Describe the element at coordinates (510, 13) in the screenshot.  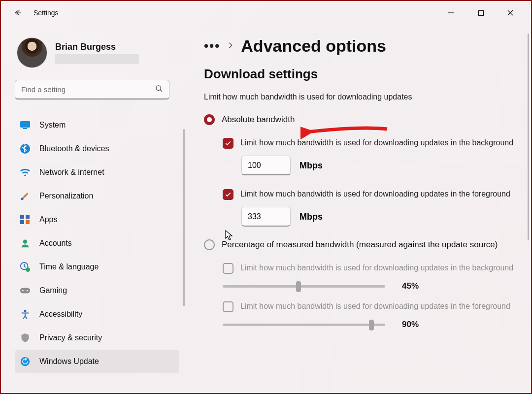
I see `close-button` at that location.